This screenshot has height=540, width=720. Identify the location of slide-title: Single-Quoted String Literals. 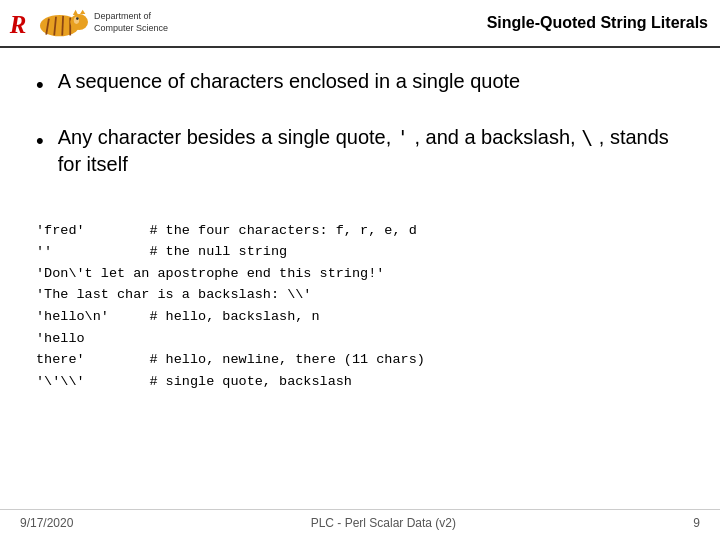
(598, 23).